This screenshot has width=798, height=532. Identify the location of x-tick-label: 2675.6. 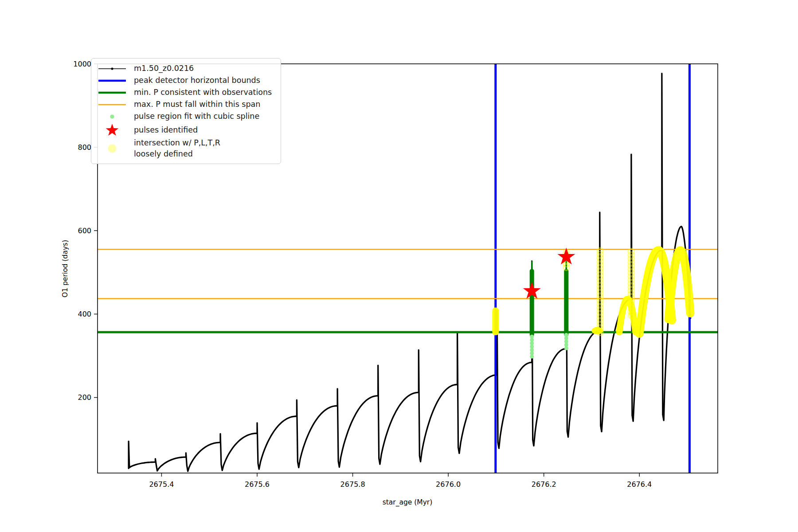
(257, 484).